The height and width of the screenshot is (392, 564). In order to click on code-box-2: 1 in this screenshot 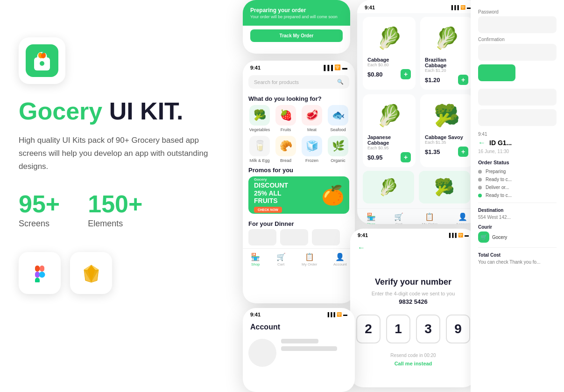, I will do `click(398, 329)`.